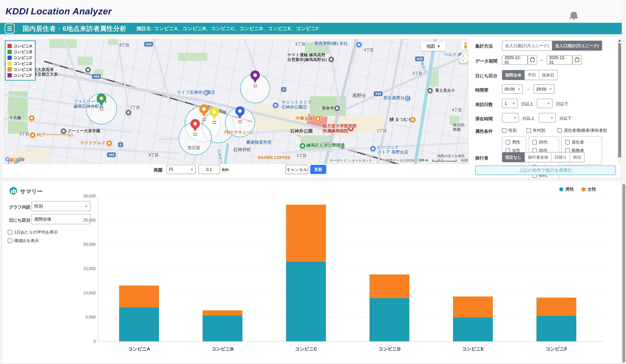 The height and width of the screenshot is (364, 626). Describe the element at coordinates (513, 75) in the screenshot. I see `day-division-option: 期間全体` at that location.